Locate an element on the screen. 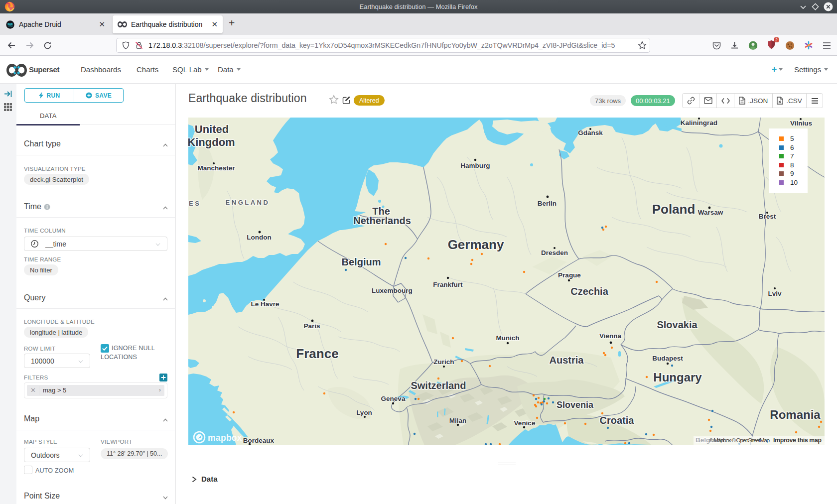 This screenshot has height=504, width=837. svg-text: 9 is located at coordinates (792, 173).